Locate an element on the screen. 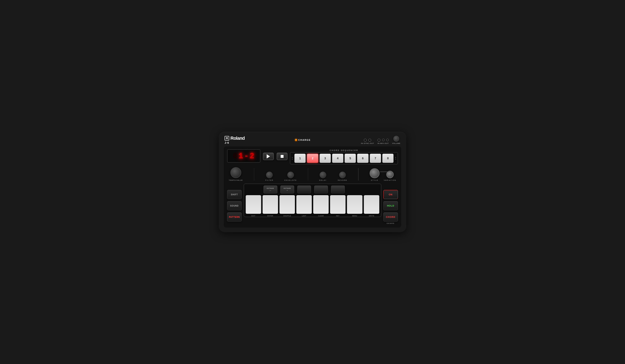 The image size is (625, 364). delay-label: DELAY is located at coordinates (323, 180).